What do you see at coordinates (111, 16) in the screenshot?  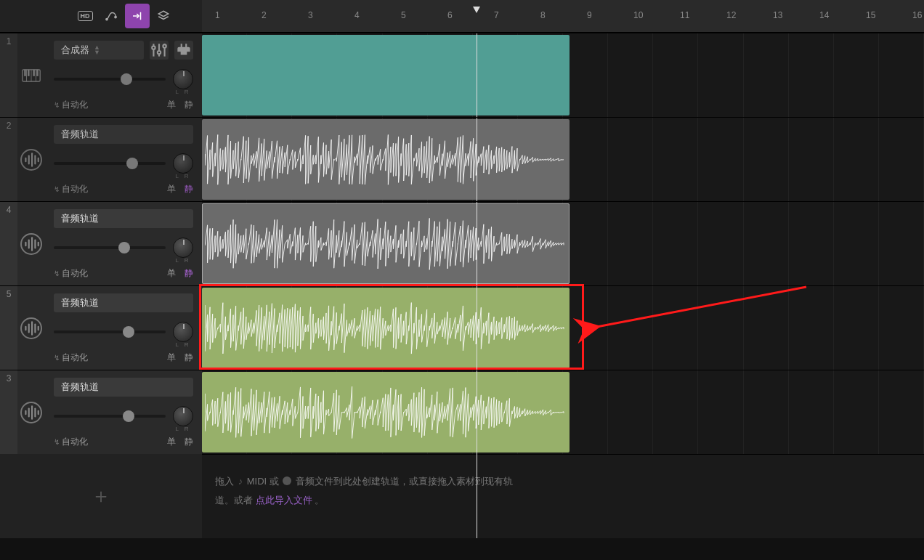 I see `automation-curve-button` at bounding box center [111, 16].